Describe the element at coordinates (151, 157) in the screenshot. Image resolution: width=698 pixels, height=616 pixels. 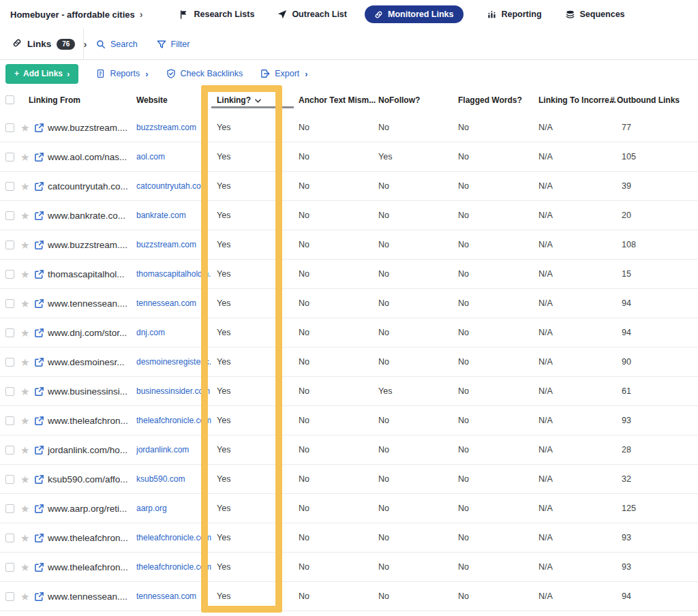
I see `website-link: aol.com` at that location.